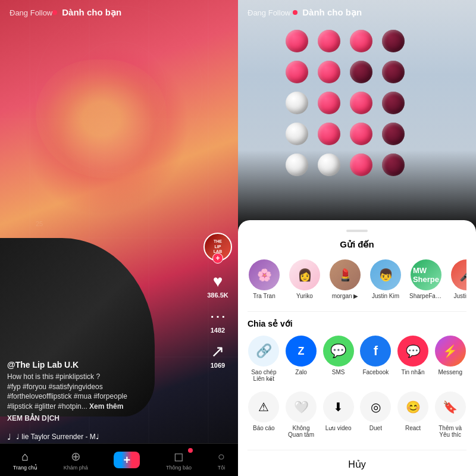  Describe the element at coordinates (357, 281) in the screenshot. I see `contacts-row: 🌸 Tra Tran 👩 Yuriko 💄 morgan ▶ 👦 Justin …` at that location.